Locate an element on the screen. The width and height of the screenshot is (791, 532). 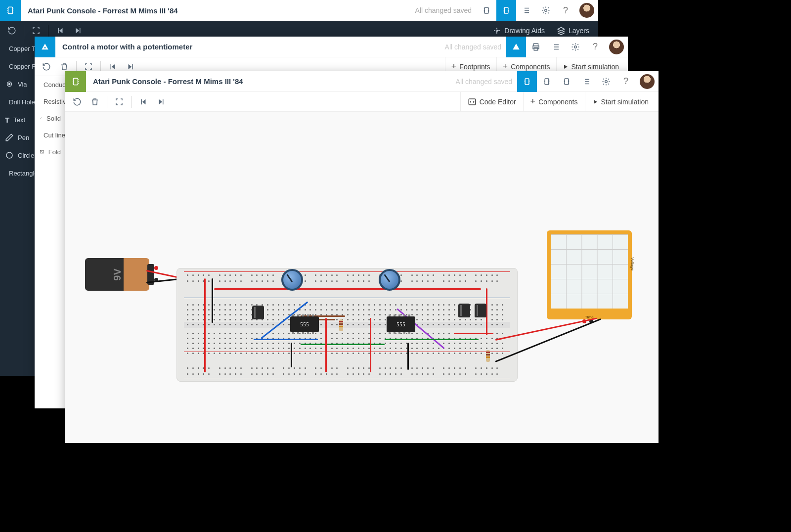
view-breadboard-icon is located at coordinates (527, 82).